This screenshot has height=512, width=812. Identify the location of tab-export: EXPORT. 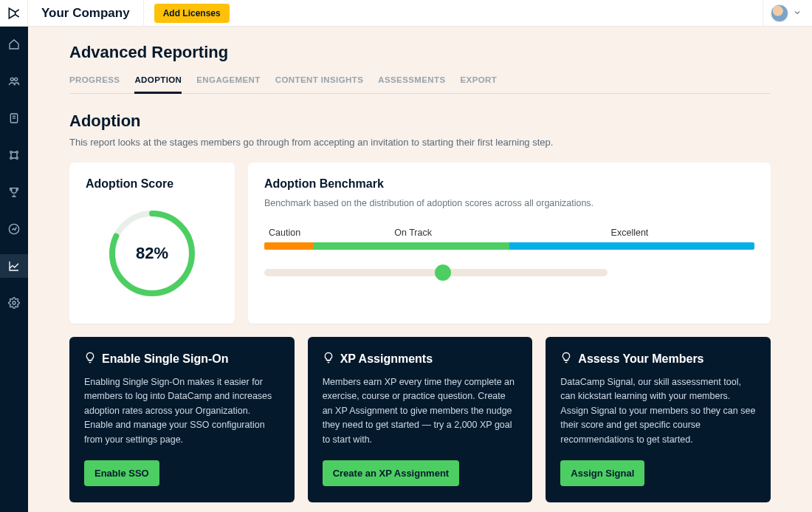
(479, 82).